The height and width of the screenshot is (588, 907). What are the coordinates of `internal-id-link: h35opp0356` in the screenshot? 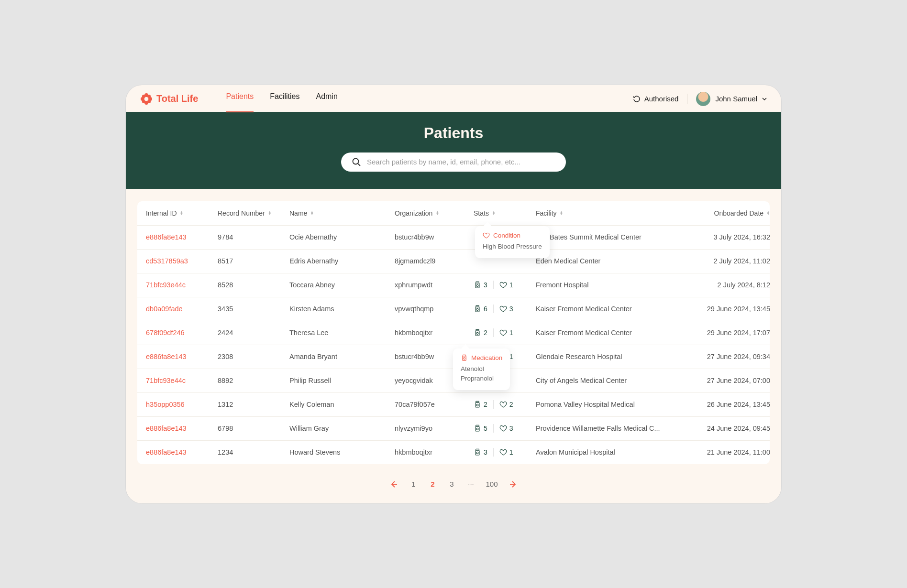 It's located at (182, 404).